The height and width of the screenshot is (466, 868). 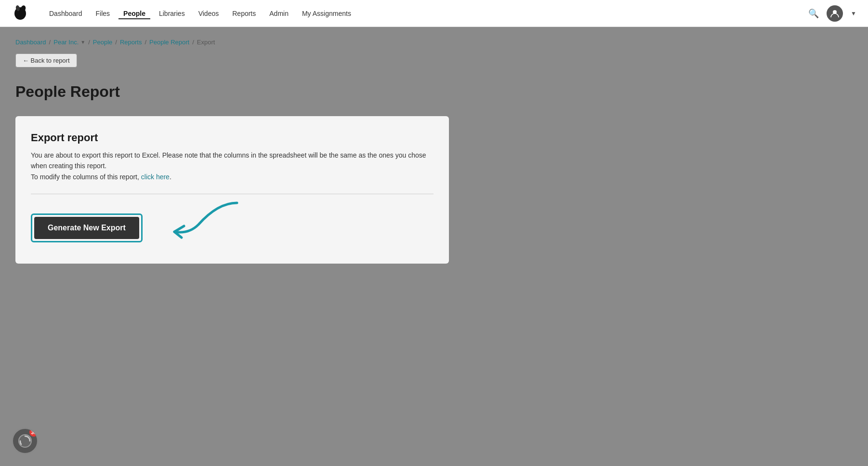 What do you see at coordinates (426, 13) in the screenshot?
I see `nav-links: Dashboard Files People Libraries Videos …` at bounding box center [426, 13].